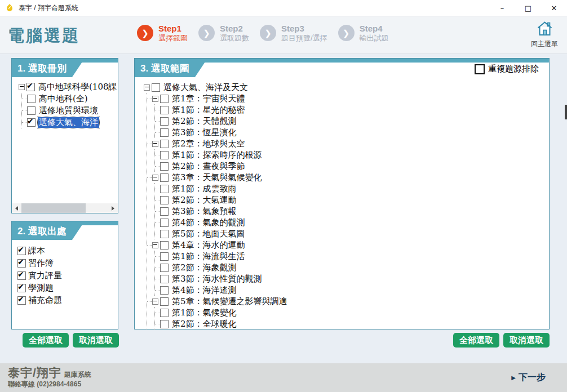 This screenshot has height=392, width=567. I want to click on tree-children: 第1節：海流與生活第2節：海象觀測第3節：海水性質的觀測第4節：海洋遙測, so click(352, 273).